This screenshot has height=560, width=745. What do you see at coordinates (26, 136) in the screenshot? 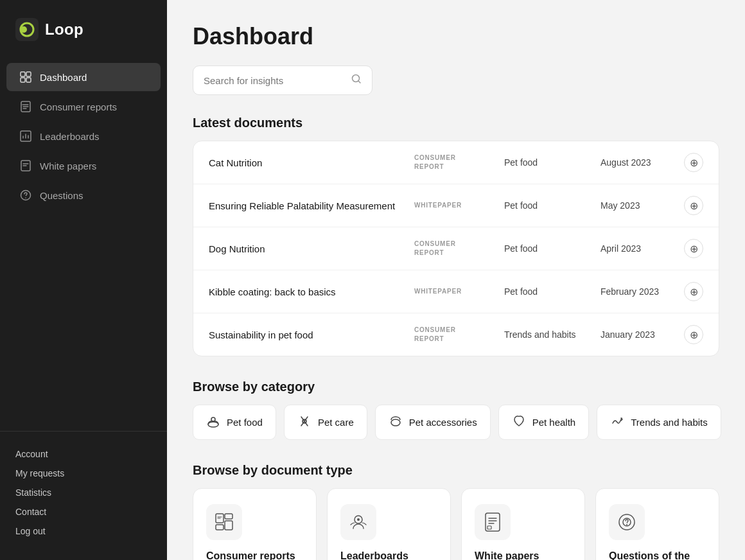
I see `leaderboards-icon` at bounding box center [26, 136].